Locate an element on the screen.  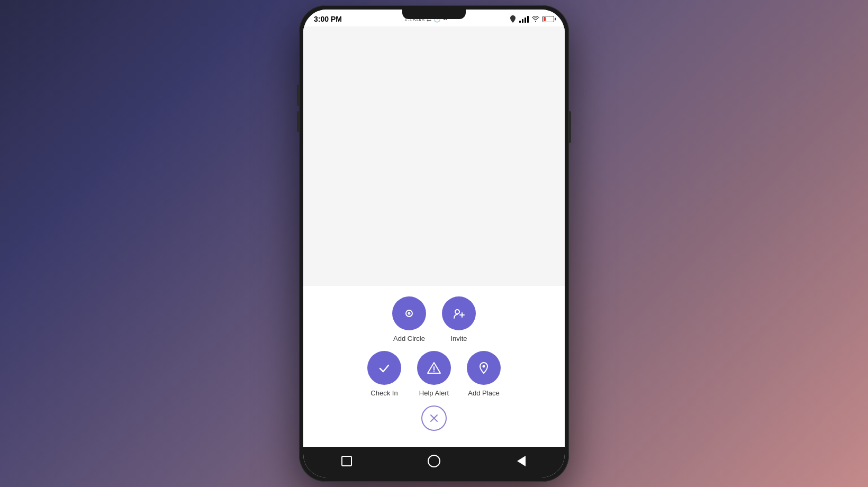
close-button is located at coordinates (434, 418).